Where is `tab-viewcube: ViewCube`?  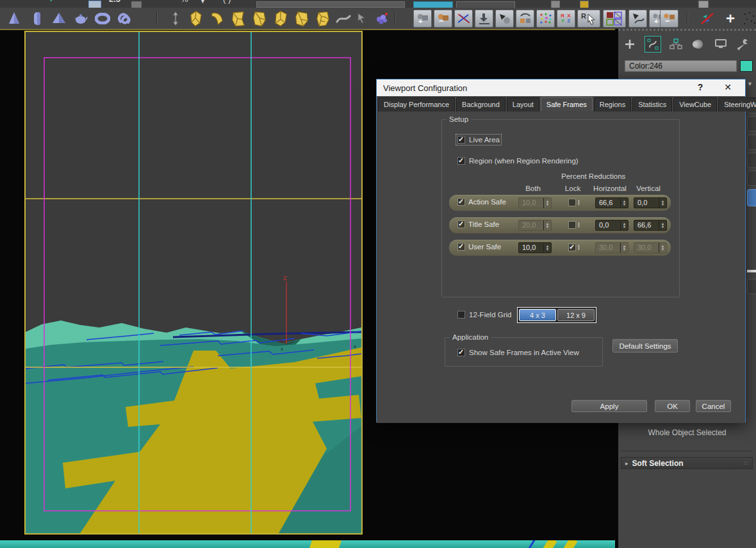 tab-viewcube: ViewCube is located at coordinates (695, 104).